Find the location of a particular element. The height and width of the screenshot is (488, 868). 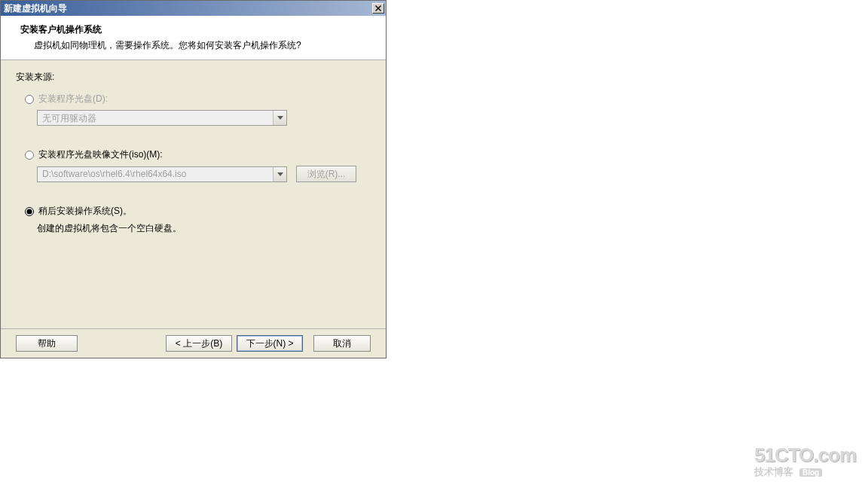

close-icon is located at coordinates (378, 8).